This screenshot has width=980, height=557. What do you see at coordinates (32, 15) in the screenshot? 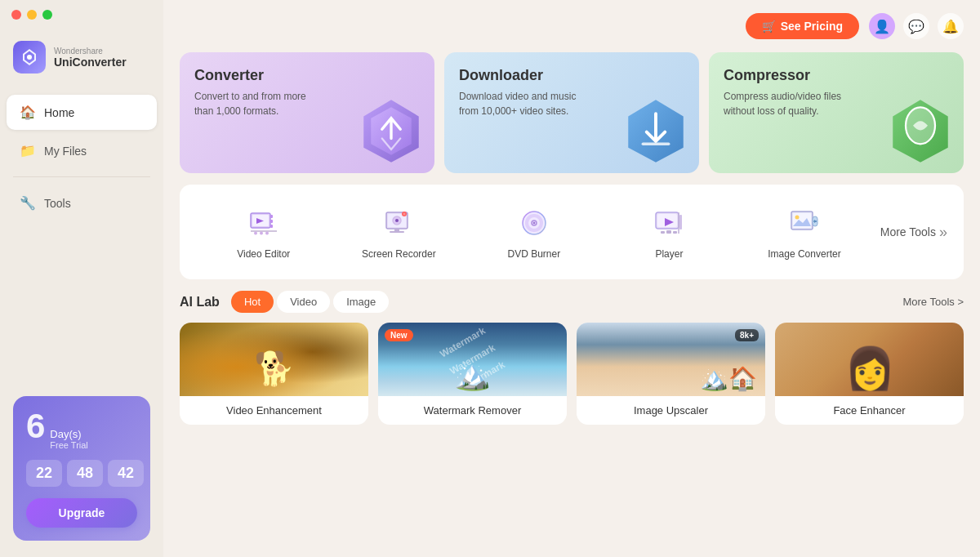
I see `traffic-lights` at bounding box center [32, 15].